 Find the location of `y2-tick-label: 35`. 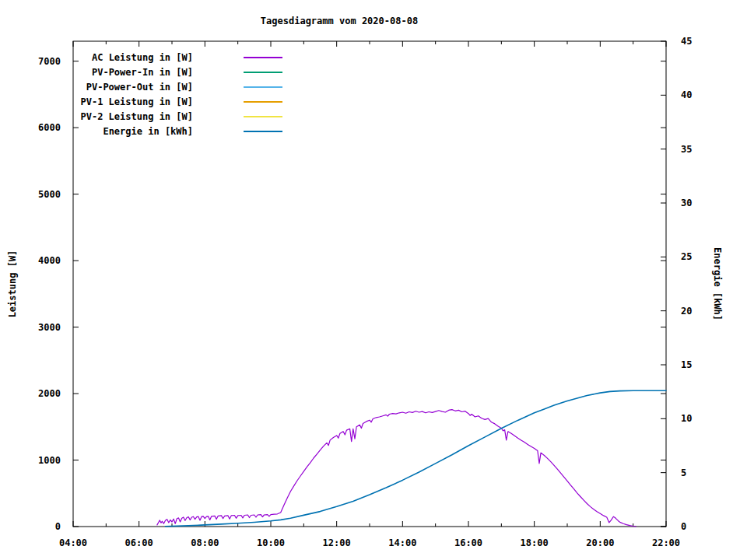

y2-tick-label: 35 is located at coordinates (686, 149).